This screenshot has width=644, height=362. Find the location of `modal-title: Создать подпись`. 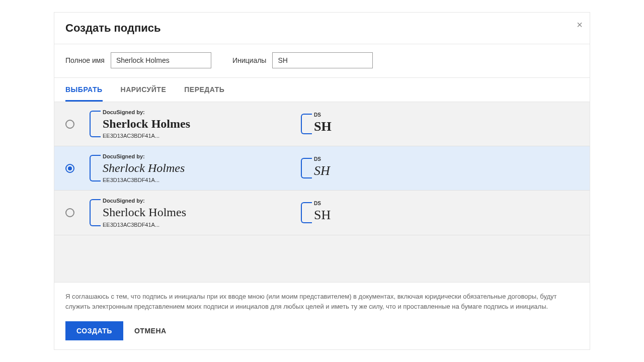

modal-title: Создать подпись is located at coordinates (322, 28).